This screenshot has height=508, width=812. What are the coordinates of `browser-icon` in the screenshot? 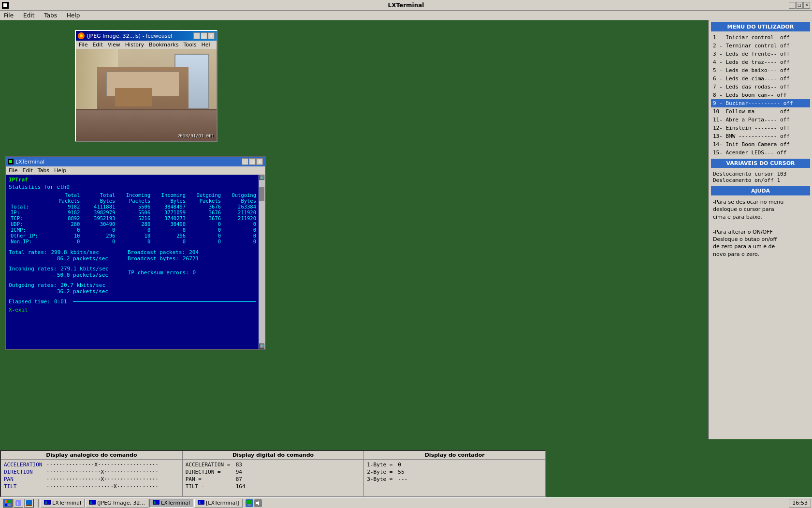 It's located at (81, 36).